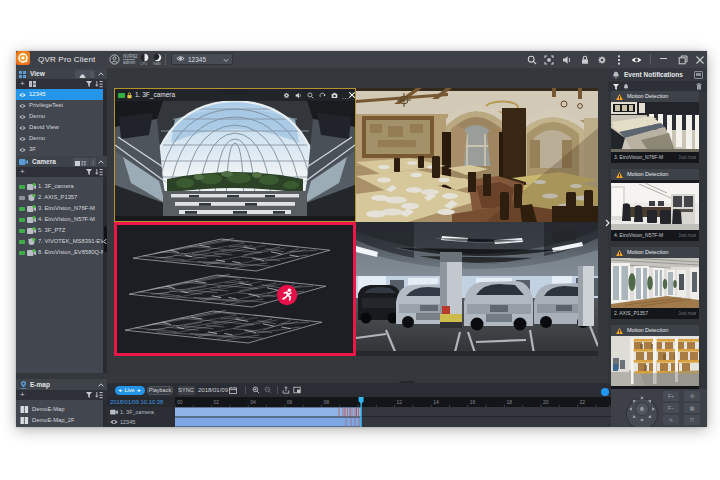 Image resolution: width=720 pixels, height=480 pixels. Describe the element at coordinates (509, 402) in the screenshot. I see `svg-text: 18` at that location.